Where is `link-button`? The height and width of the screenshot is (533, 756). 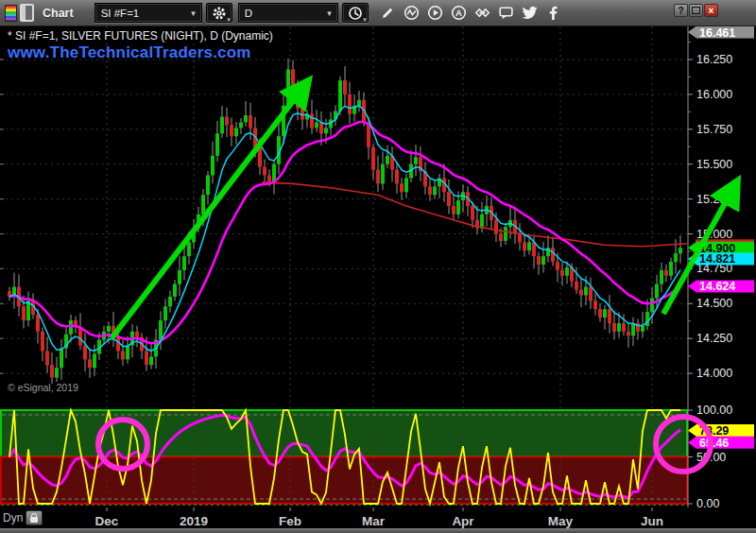
link-button is located at coordinates (482, 13).